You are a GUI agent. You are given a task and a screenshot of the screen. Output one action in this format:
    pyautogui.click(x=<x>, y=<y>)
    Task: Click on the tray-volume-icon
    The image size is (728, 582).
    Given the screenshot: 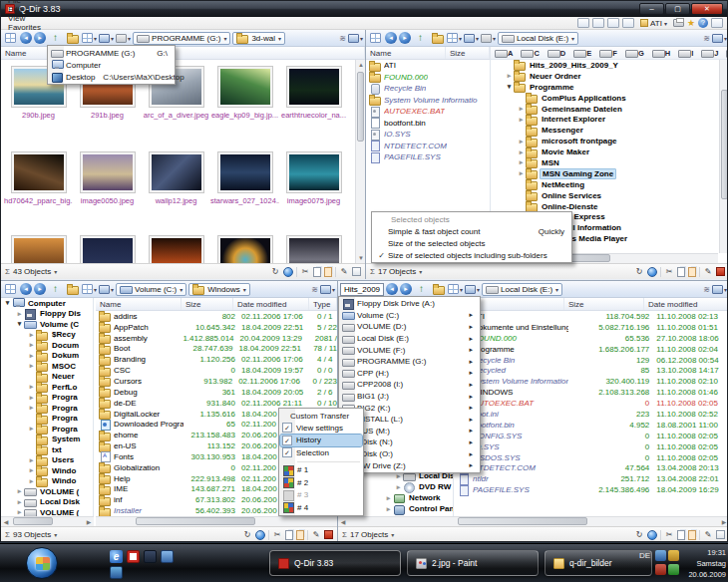 What is the action you would take?
    pyautogui.click(x=674, y=570)
    